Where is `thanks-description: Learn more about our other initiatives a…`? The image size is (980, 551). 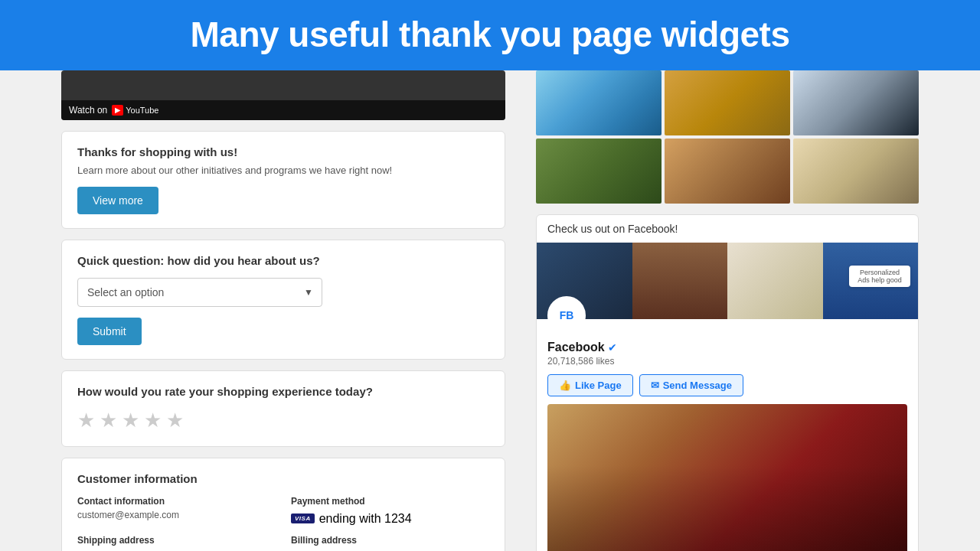 thanks-description: Learn more about our other initiatives a… is located at coordinates (283, 170).